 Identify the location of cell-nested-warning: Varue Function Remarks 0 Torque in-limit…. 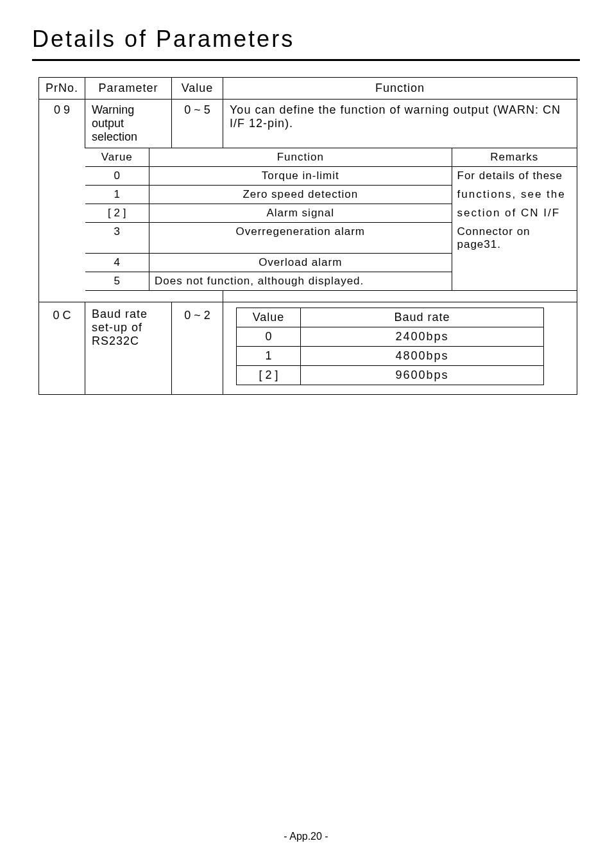
(331, 220).